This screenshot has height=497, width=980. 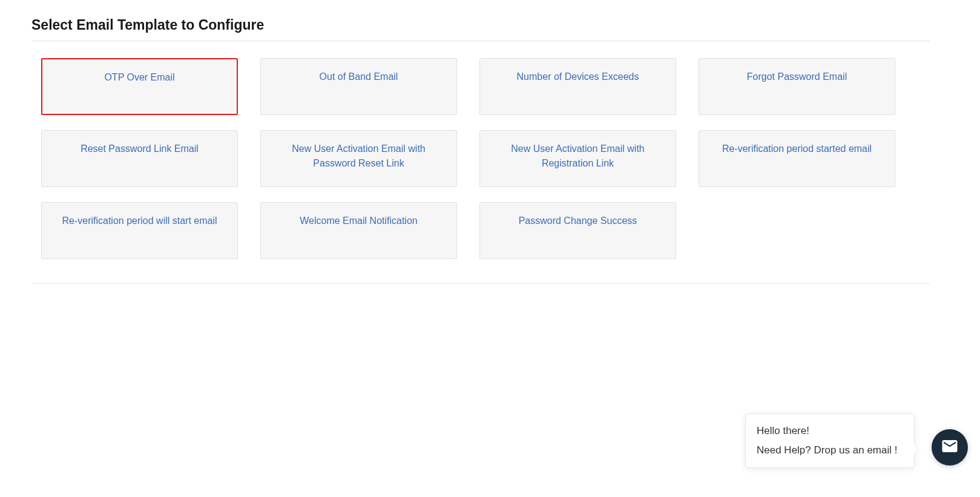 I want to click on template-label: Re-verification period will start email, so click(x=139, y=221).